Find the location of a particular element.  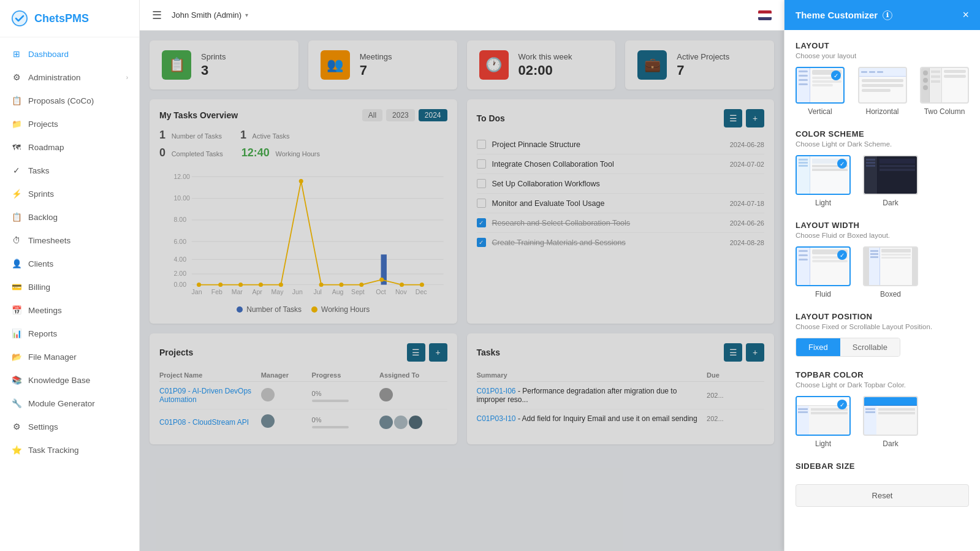

svg-text: 12.00 is located at coordinates (181, 177).